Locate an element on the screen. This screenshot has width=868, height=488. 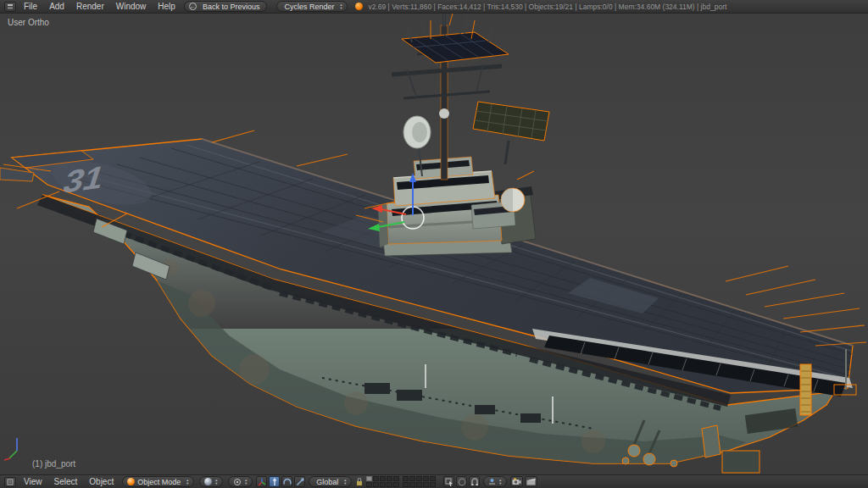
mode-selector: Object Mode ▲▼ is located at coordinates (158, 481).